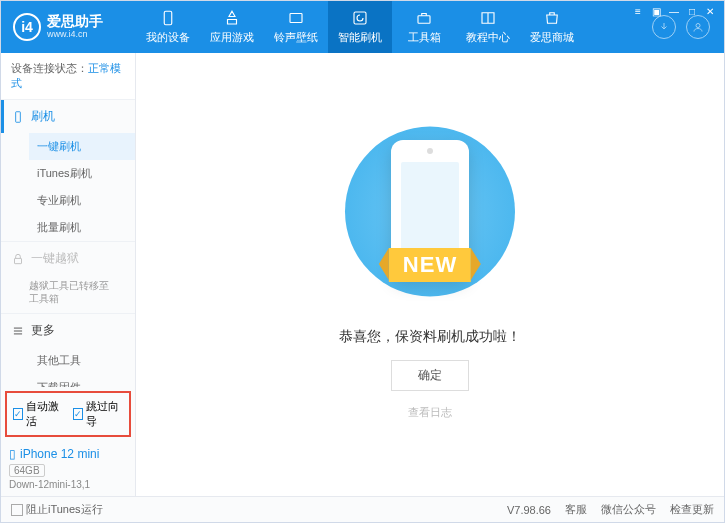  I want to click on window-controls: ≡ ▣ — □ ✕, so click(674, 11).